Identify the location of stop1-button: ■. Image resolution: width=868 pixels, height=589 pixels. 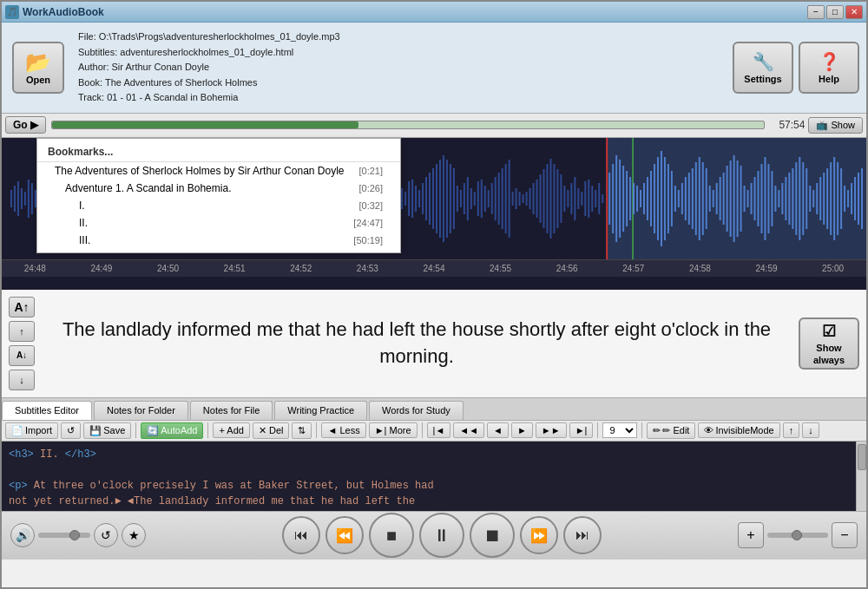
(391, 535).